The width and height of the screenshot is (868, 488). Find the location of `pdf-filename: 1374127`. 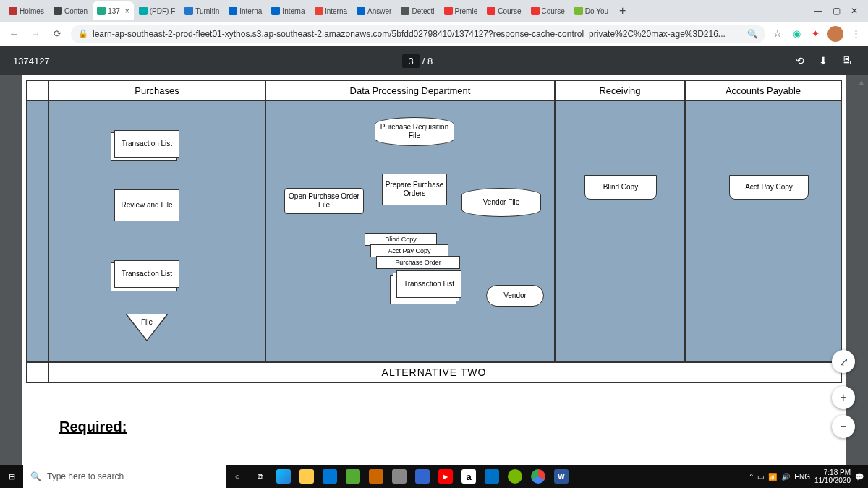

pdf-filename: 1374127 is located at coordinates (32, 61).